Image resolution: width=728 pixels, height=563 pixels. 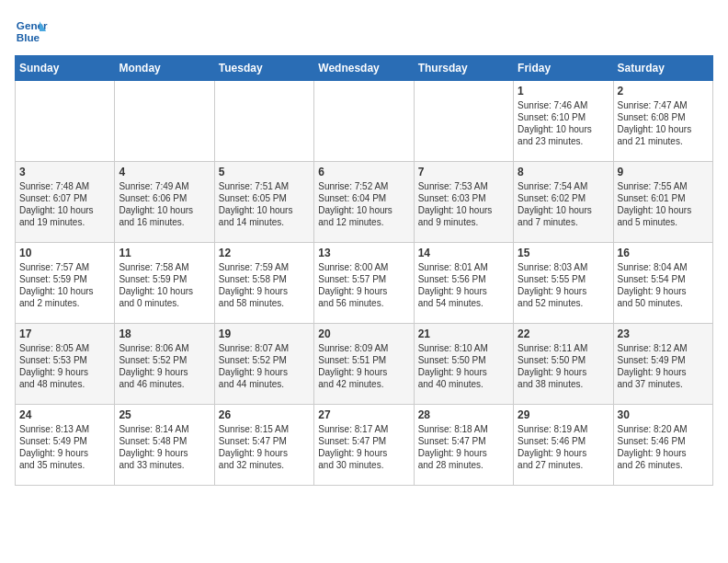 I want to click on day-number: 10, so click(x=64, y=253).